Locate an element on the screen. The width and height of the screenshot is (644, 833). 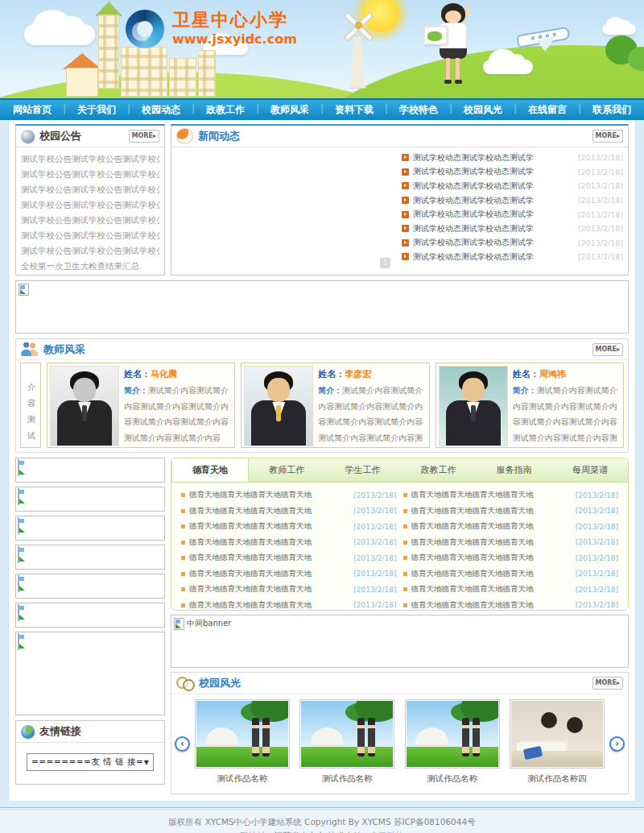
category-tab: 政教工作 is located at coordinates (439, 470).